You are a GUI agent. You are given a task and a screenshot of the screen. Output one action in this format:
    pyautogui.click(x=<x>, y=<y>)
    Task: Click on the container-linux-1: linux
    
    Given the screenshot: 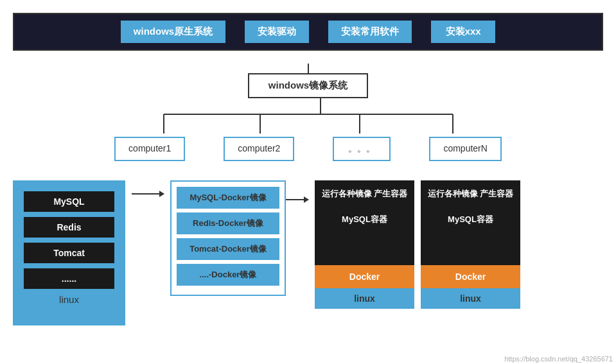 What is the action you would take?
    pyautogui.click(x=365, y=299)
    